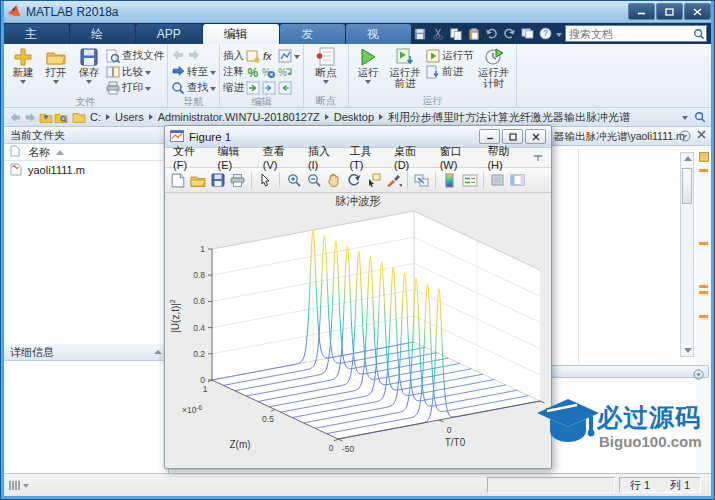 This screenshot has width=715, height=500. Describe the element at coordinates (135, 88) in the screenshot. I see `print-button: 打印` at that location.